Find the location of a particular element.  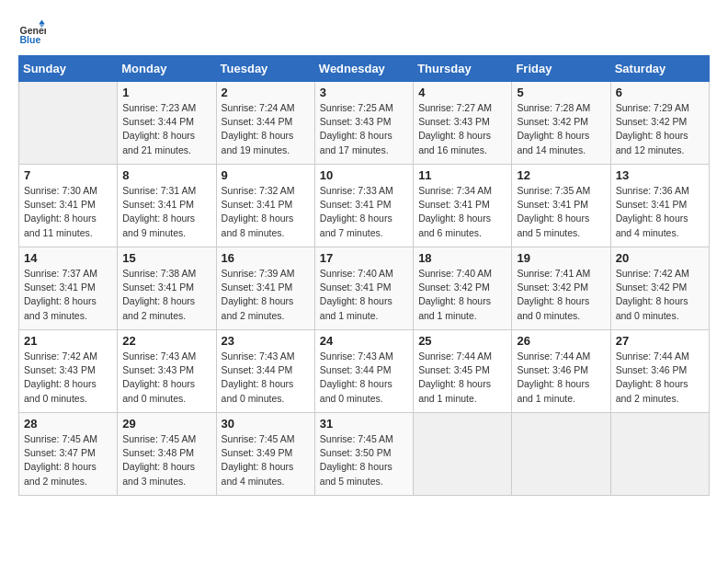

calendar-day-cell: 13Sunrise: 7:36 AMSunset: 3:41 PMDayligh… is located at coordinates (660, 206).